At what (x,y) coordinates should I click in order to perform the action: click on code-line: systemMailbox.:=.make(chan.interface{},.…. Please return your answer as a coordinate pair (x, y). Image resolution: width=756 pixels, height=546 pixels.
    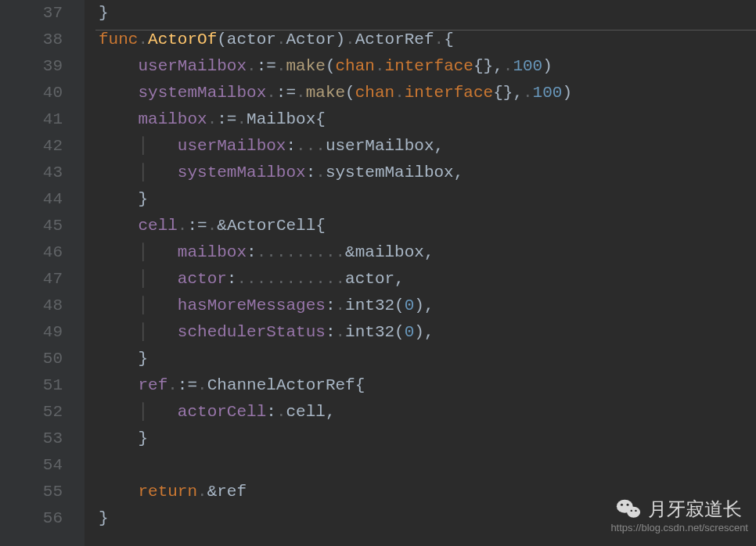
    Looking at the image, I should click on (427, 93).